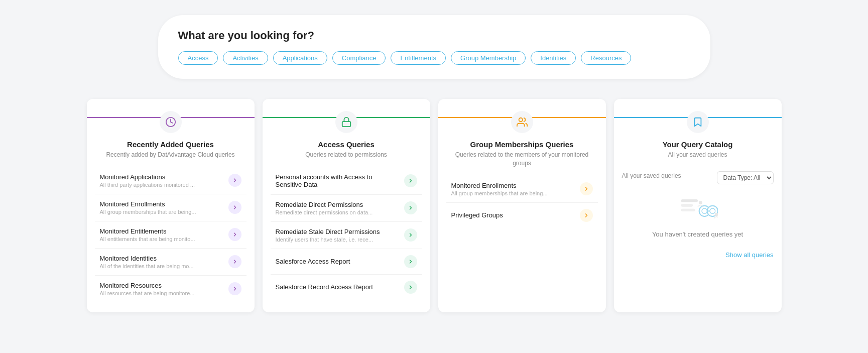  I want to click on catalog-subtitle: All your saved queries, so click(652, 176).